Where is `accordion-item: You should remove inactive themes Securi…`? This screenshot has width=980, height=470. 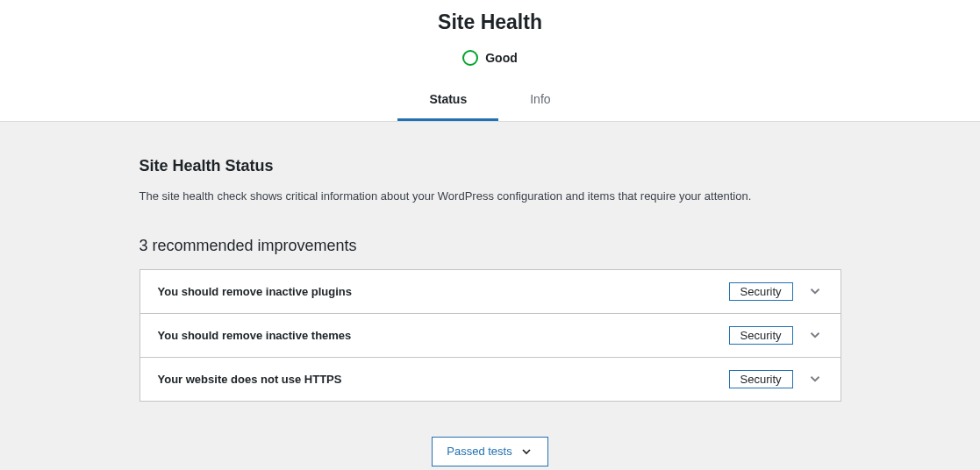 accordion-item: You should remove inactive themes Securi… is located at coordinates (490, 336).